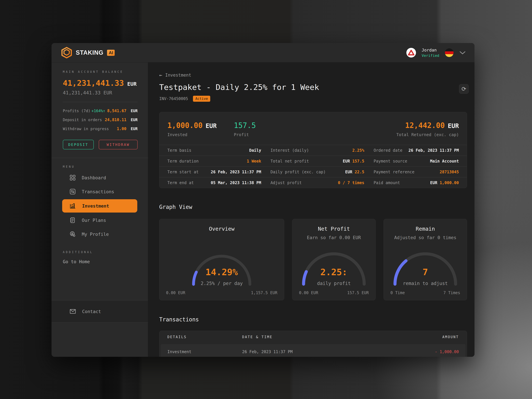 This screenshot has width=532, height=399. I want to click on stat-row-profits: Profits (7d) +164%↑ 8,541.67 EUR, so click(100, 111).